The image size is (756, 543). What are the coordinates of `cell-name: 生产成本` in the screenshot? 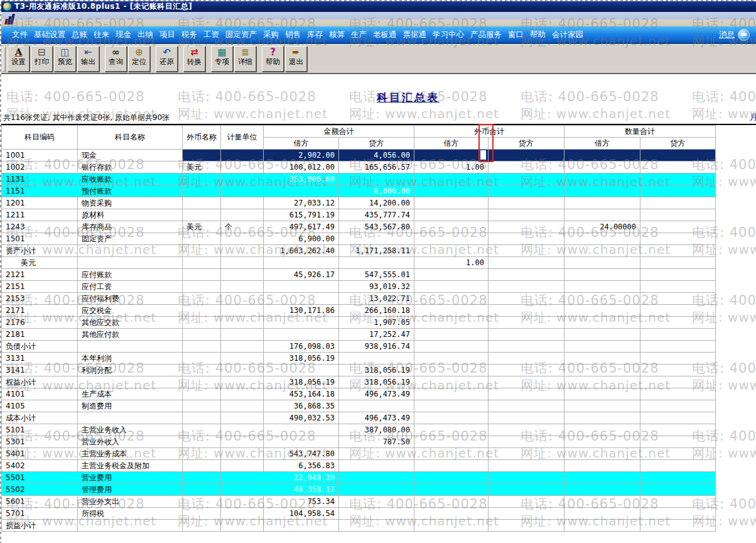 It's located at (131, 395).